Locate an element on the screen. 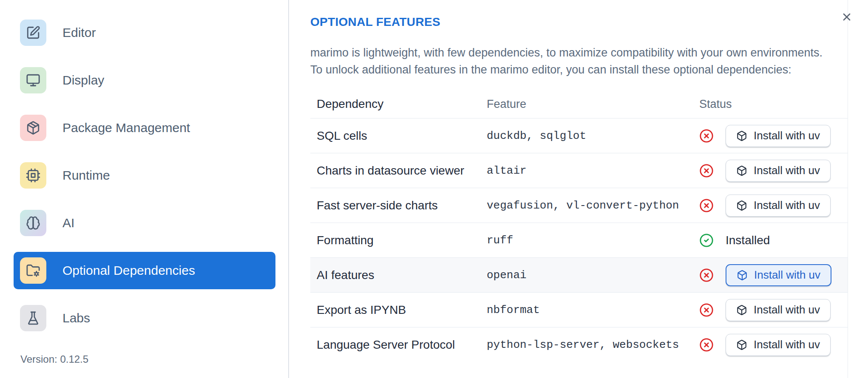 This screenshot has height=378, width=868. table-header-row: Dependency Feature Status is located at coordinates (579, 104).